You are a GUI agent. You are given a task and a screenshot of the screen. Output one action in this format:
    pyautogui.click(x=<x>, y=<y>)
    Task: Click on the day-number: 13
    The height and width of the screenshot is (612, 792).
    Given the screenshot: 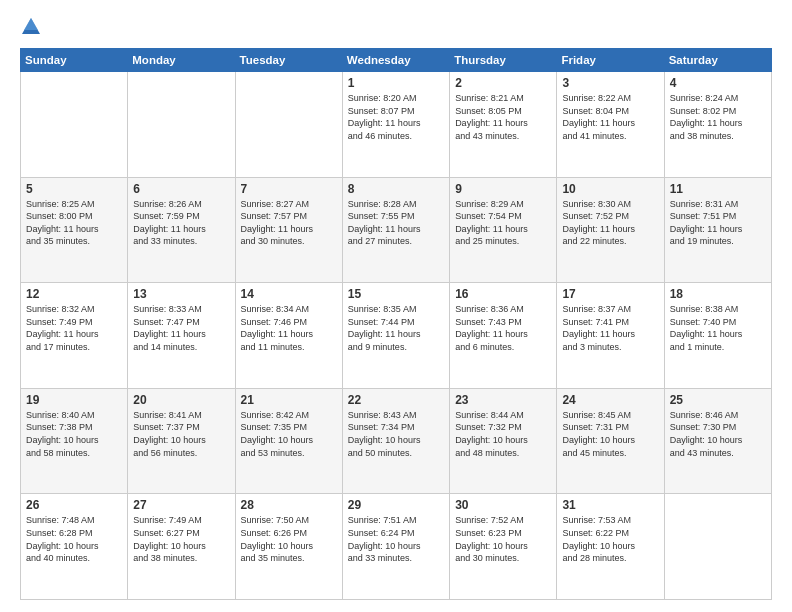 What is the action you would take?
    pyautogui.click(x=181, y=294)
    